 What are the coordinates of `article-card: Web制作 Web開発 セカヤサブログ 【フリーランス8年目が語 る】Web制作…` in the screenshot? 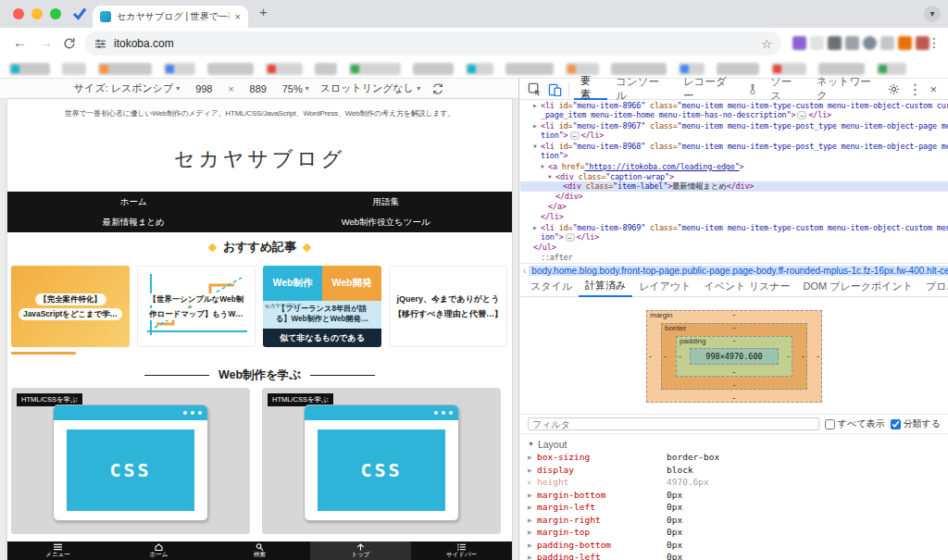 It's located at (322, 306).